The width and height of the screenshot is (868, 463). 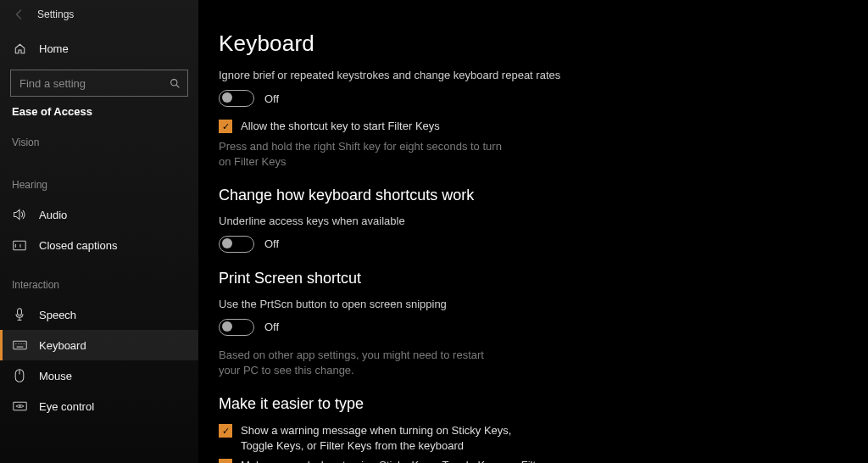 What do you see at coordinates (66, 407) in the screenshot?
I see `sidebar-item-label: Eye control` at bounding box center [66, 407].